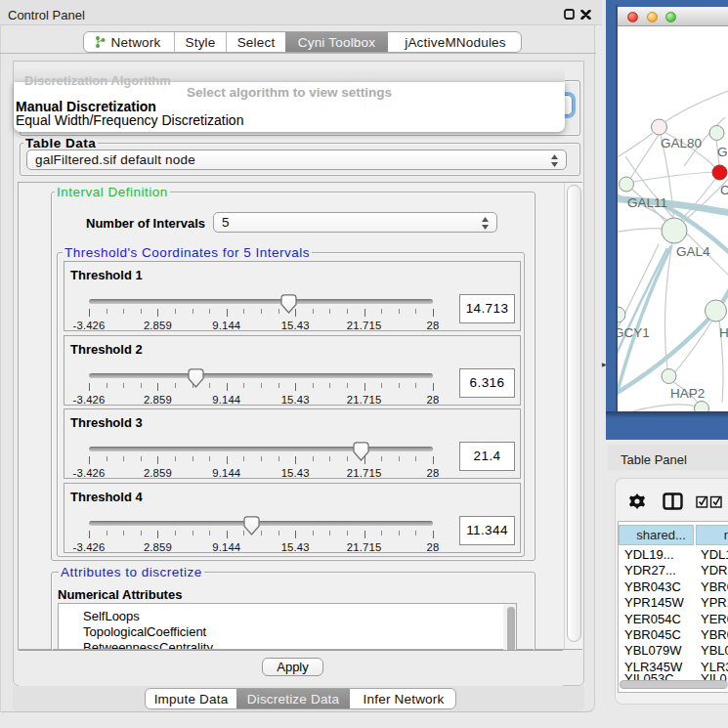 This screenshot has height=728, width=728. I want to click on svg-text: GAL11, so click(647, 203).